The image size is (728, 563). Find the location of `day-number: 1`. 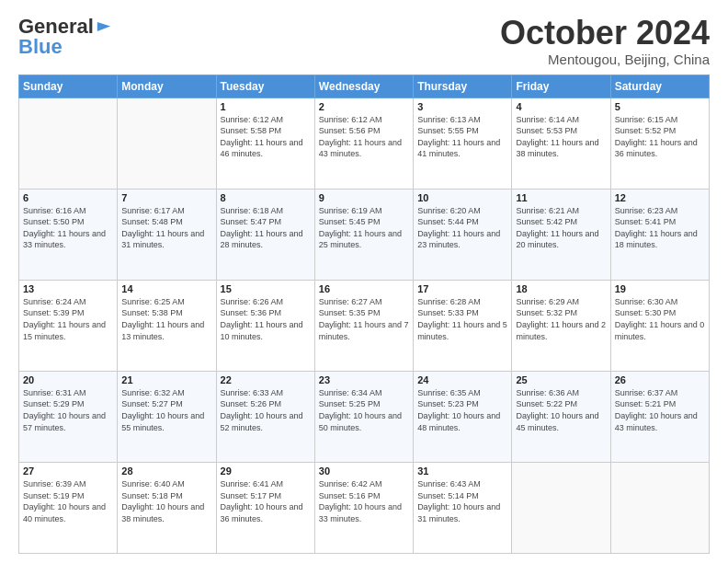

day-number: 1 is located at coordinates (266, 107).